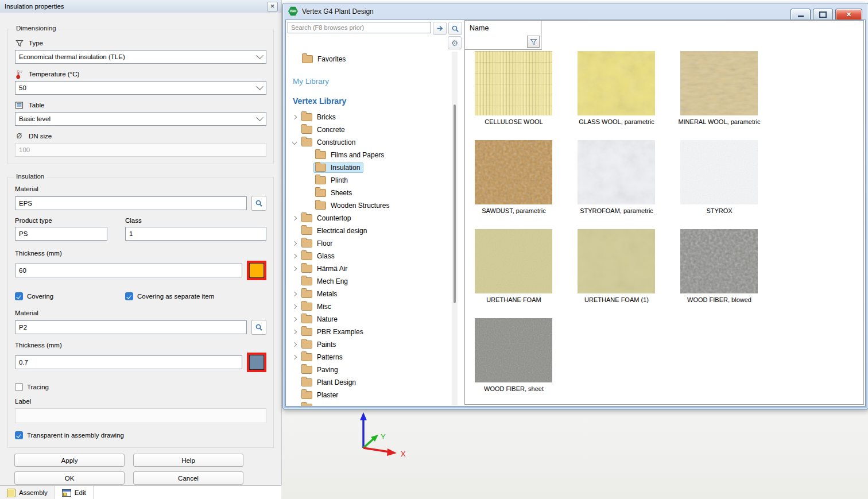 The image size is (868, 499). What do you see at coordinates (514, 95) in the screenshot?
I see `material-tile: CELLULOSE WOOL` at bounding box center [514, 95].